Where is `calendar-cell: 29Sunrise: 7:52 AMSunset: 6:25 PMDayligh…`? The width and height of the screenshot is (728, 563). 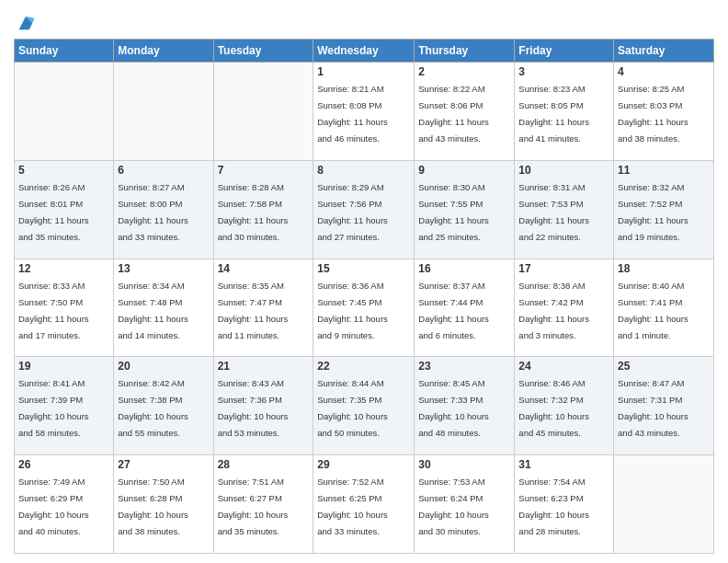 calendar-cell: 29Sunrise: 7:52 AMSunset: 6:25 PMDayligh… is located at coordinates (364, 504).